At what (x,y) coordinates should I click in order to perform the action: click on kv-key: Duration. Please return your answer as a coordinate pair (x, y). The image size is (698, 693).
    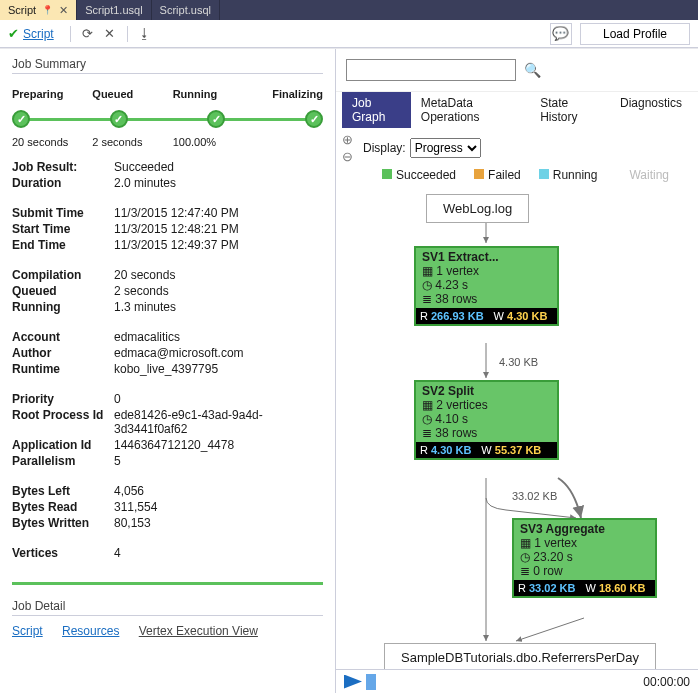
    Looking at the image, I should click on (63, 183).